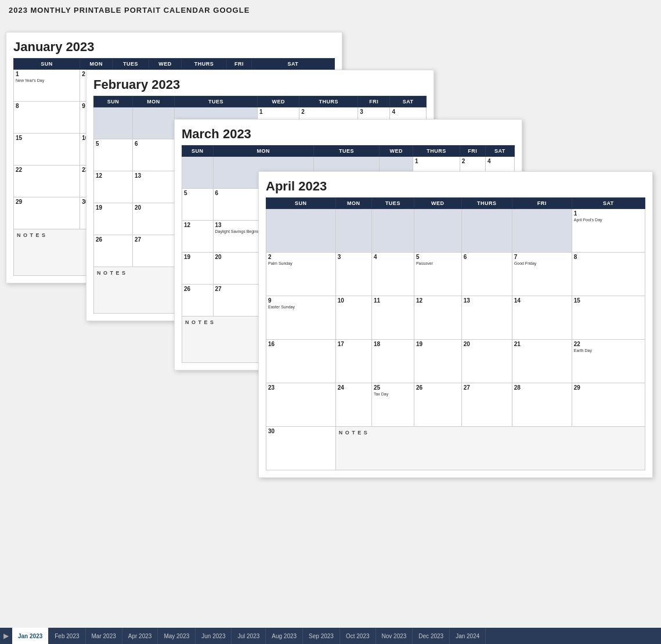 The height and width of the screenshot is (644, 661). Describe the element at coordinates (279, 102) in the screenshot. I see `feb-header-wed: WED` at that location.